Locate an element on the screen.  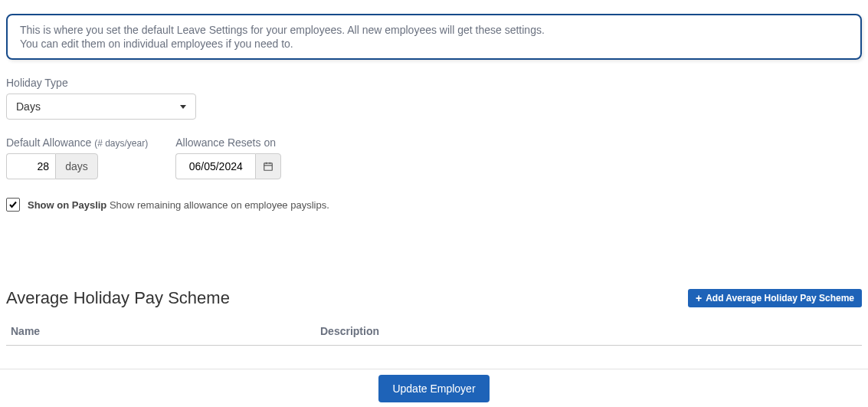
default-allowance-unit: days is located at coordinates (77, 166).